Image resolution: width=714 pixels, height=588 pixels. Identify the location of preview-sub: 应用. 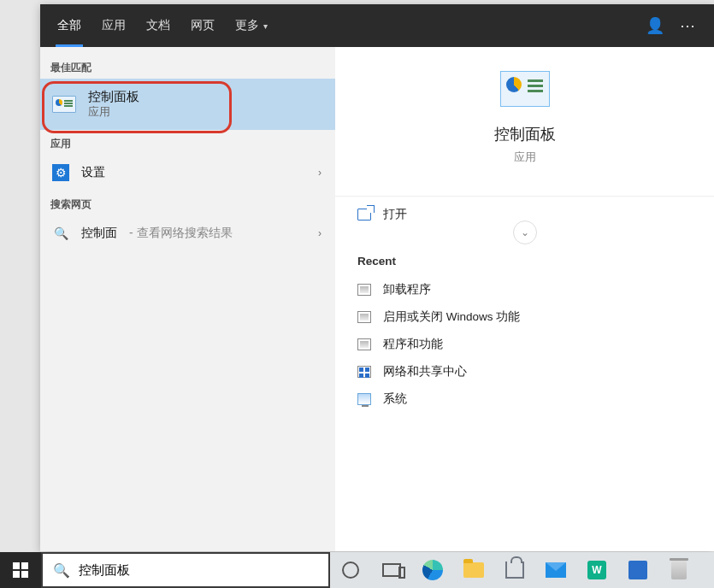
(525, 157).